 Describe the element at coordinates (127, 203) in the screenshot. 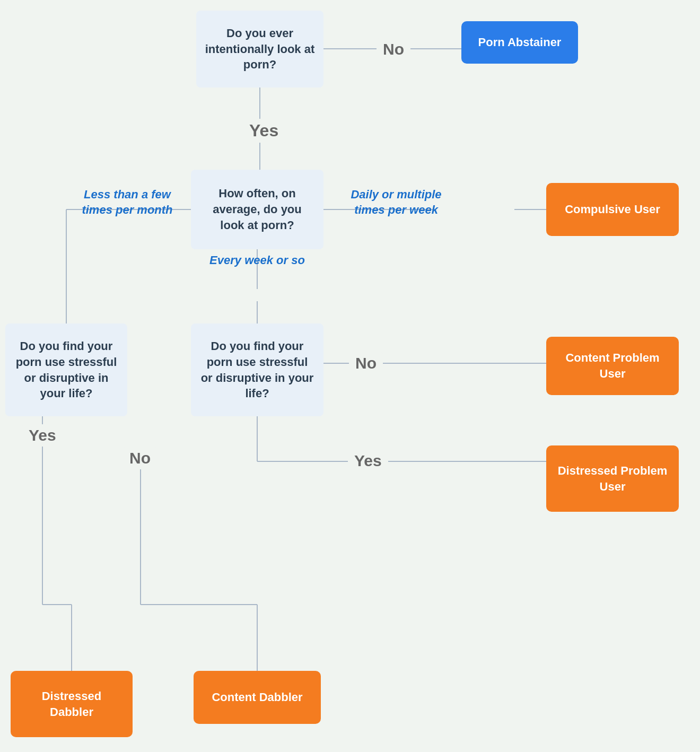

I see `less-than-few-label: Less than a fewtimes per month` at that location.